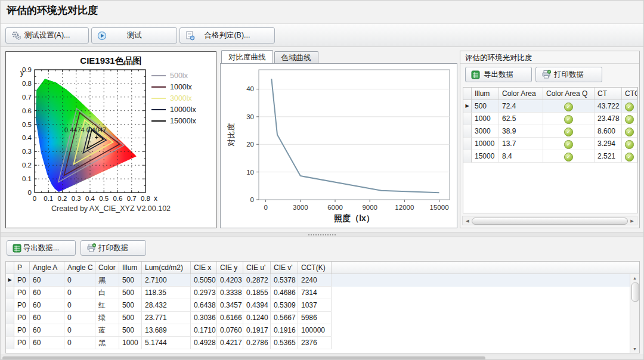 The image size is (644, 360). I want to click on header-cell: Illum, so click(131, 268).